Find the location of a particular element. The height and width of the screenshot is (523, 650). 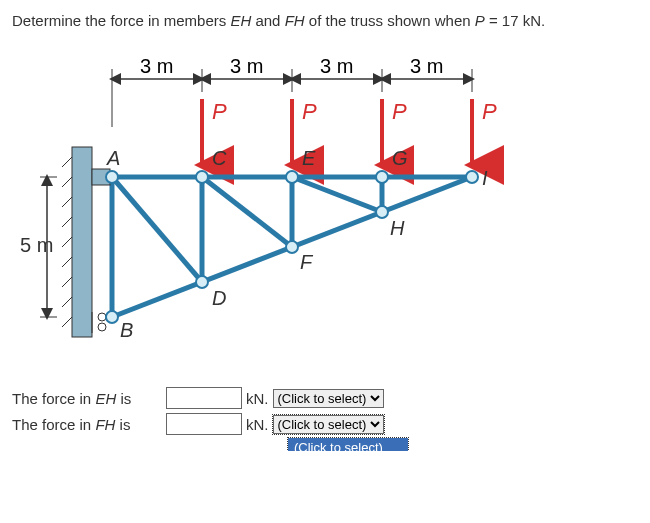

dropdown-open: (Click to select) Tension Compression is located at coordinates (348, 444).